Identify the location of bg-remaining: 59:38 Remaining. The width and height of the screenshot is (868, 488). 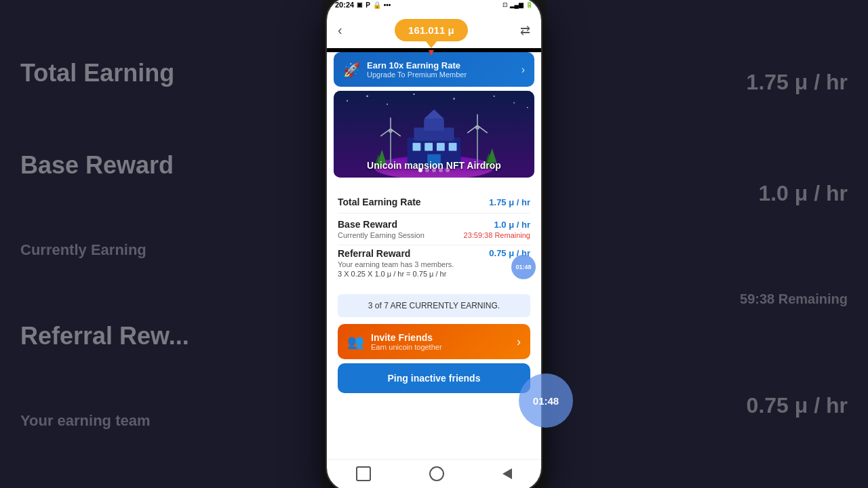
(707, 300).